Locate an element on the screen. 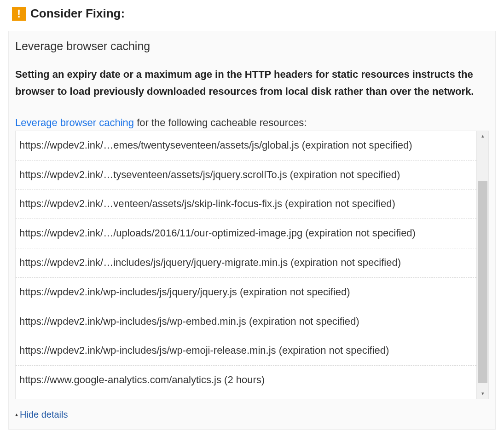 The width and height of the screenshot is (504, 431). resource-row: https://wpdev2.ink/…venteen/assets/js/sk… is located at coordinates (246, 204).